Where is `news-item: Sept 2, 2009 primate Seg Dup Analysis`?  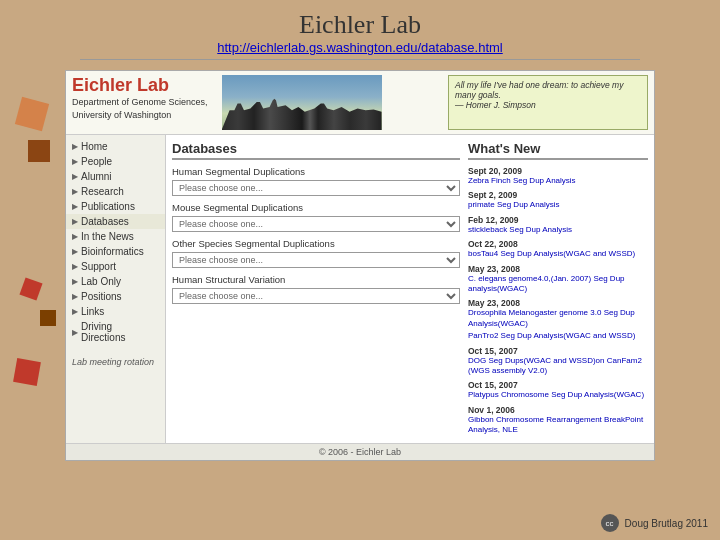
news-item: Sept 2, 2009 primate Seg Dup Analysis is located at coordinates (558, 199).